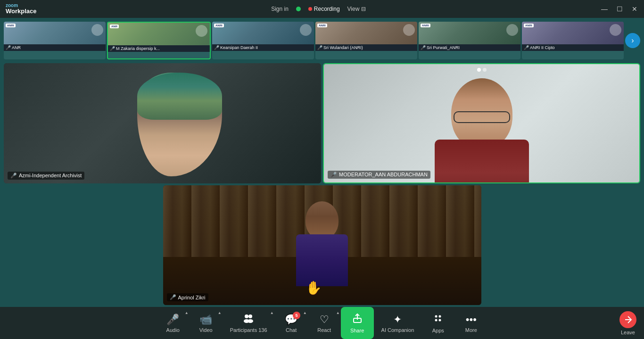  I want to click on thumb-bottom-5: 🎤 Sri Purwati_ANRI, so click(470, 48).